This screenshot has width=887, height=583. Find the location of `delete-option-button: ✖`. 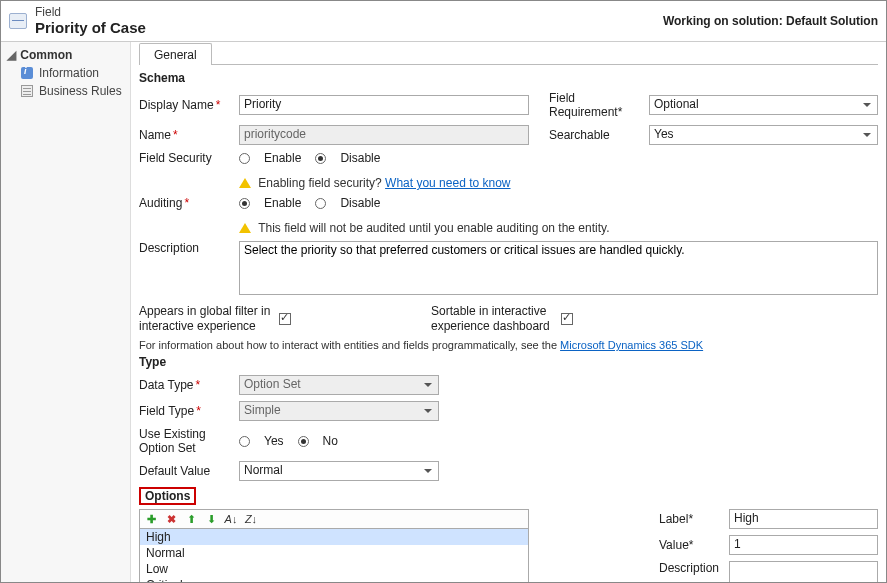

delete-option-button: ✖ is located at coordinates (171, 519).